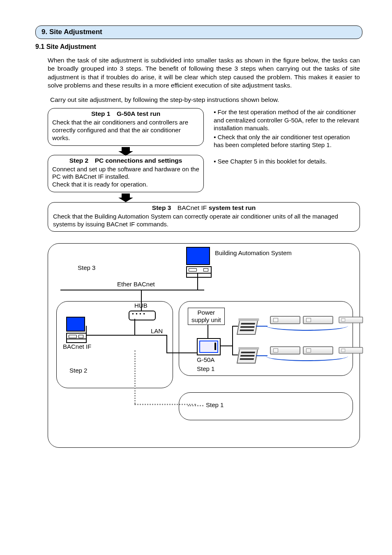 This screenshot has width=392, height=555. Describe the element at coordinates (205, 369) in the screenshot. I see `step1-label-a: Step 1` at that location.